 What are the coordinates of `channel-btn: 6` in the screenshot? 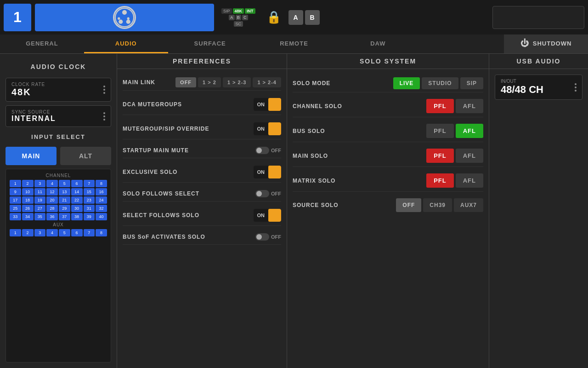 It's located at (77, 184).